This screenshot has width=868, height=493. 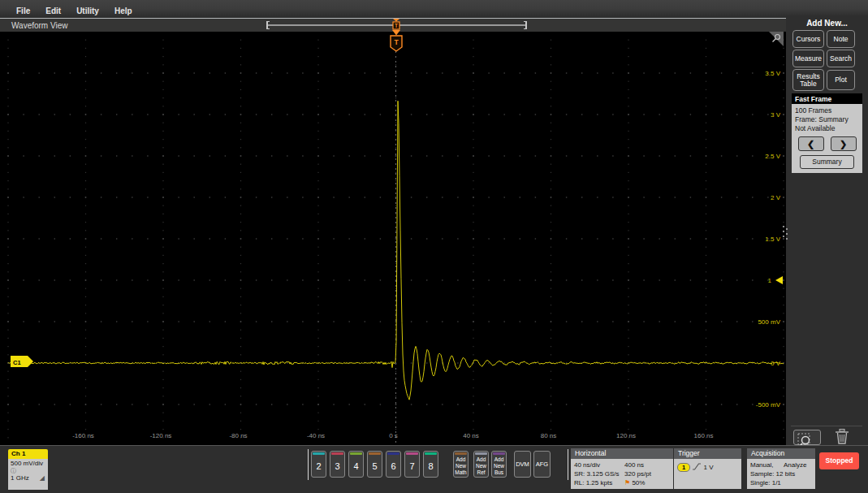 I want to click on plot-button: Plot, so click(x=841, y=80).